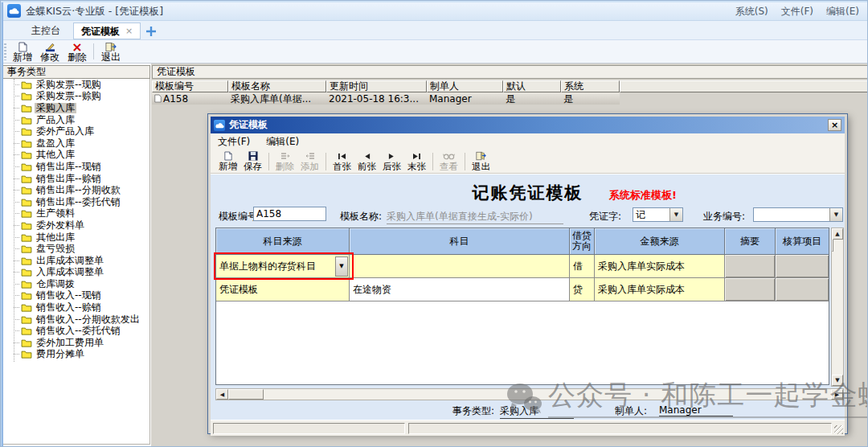 The image size is (868, 447). What do you see at coordinates (527, 193) in the screenshot?
I see `voucher-template-heading: 记账凭证模板` at bounding box center [527, 193].